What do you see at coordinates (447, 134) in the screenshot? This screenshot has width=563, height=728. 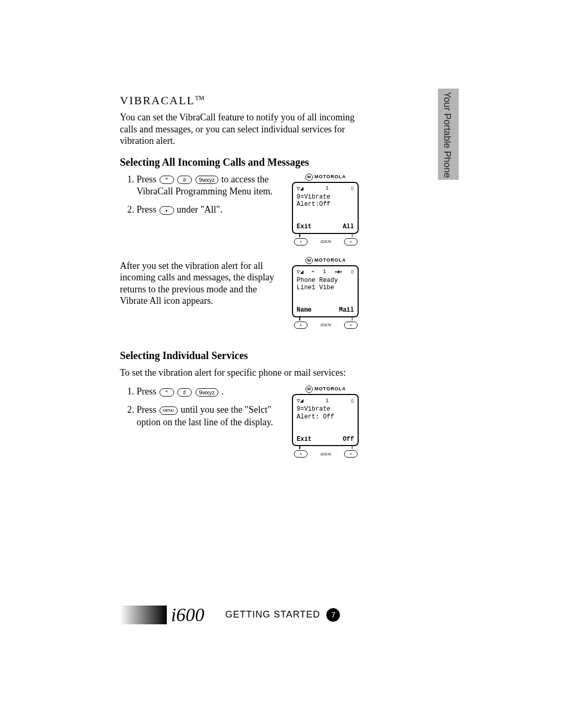 I see `section-tab-label: Your Portable Phone` at bounding box center [447, 134].